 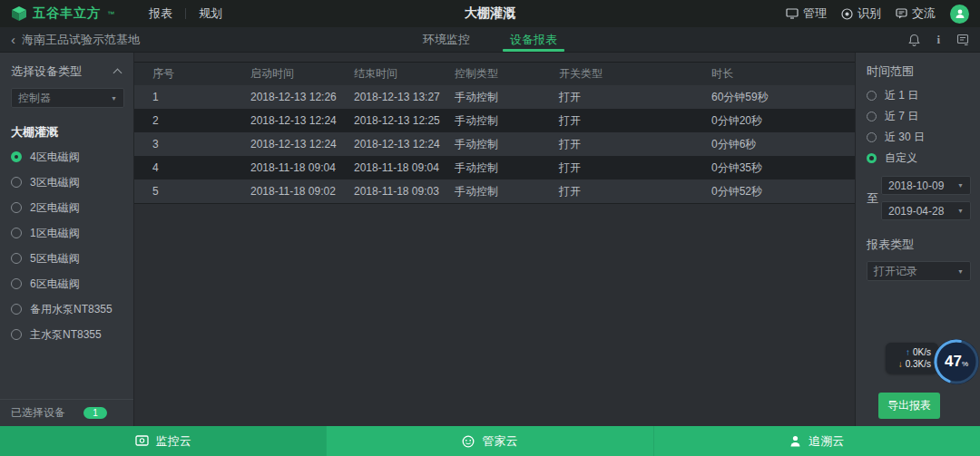 I want to click on col-header-control-type: 控制类型, so click(x=506, y=74).